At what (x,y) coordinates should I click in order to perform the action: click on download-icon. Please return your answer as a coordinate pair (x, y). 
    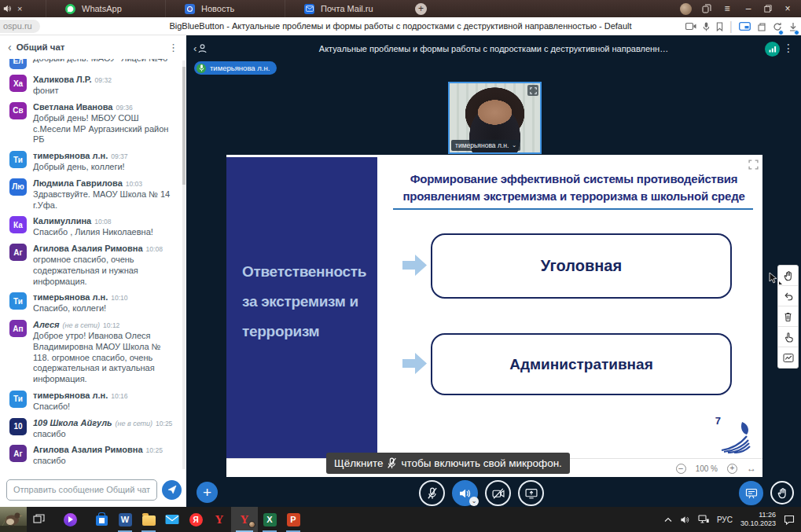
    Looking at the image, I should click on (793, 27).